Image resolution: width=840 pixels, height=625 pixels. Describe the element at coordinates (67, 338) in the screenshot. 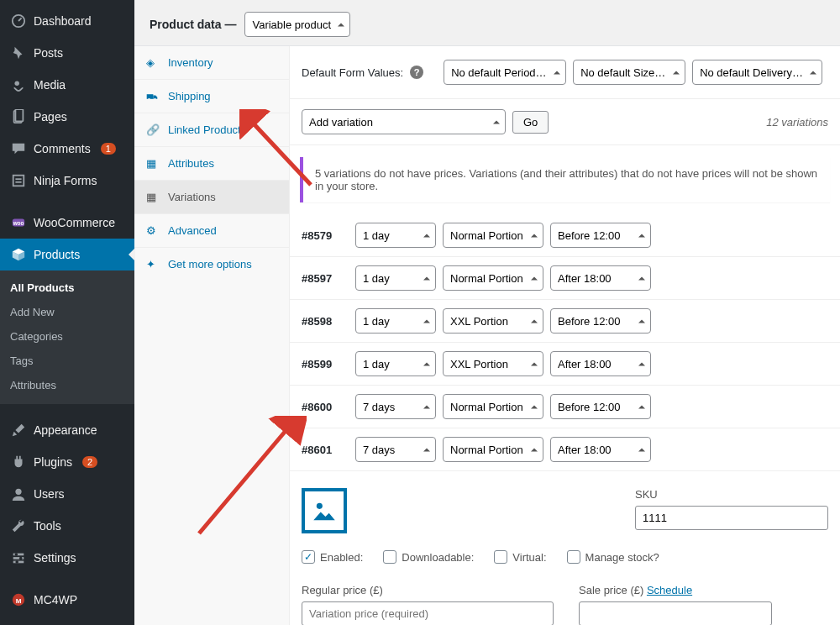

I see `products-submenu: All Products Add New Categories Tags Att…` at that location.